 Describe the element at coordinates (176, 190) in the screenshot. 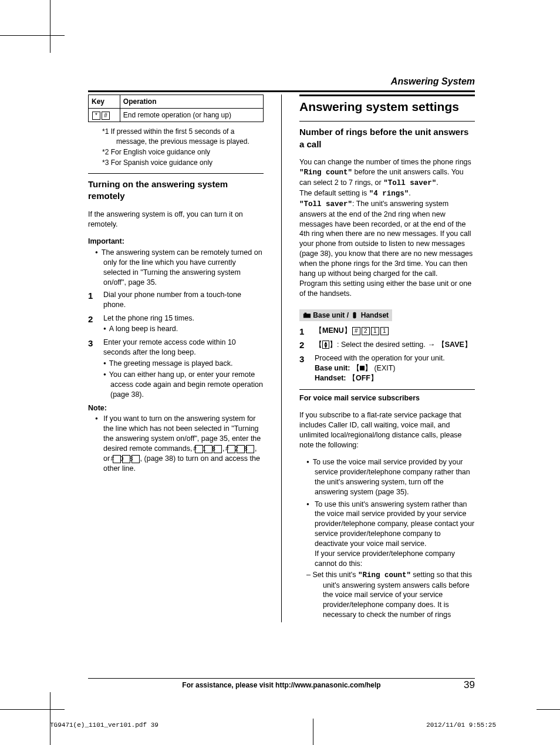

I see `left-subheading: Turning on the answering system remotely` at that location.